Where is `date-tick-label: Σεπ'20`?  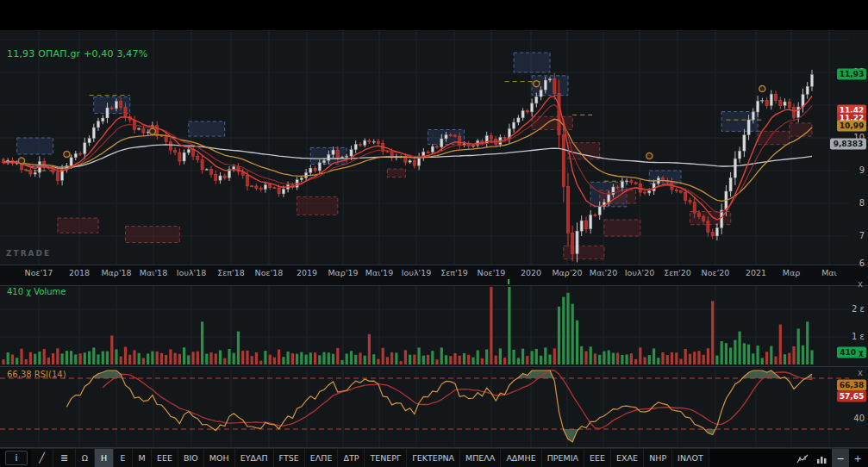
date-tick-label: Σεπ'20 is located at coordinates (678, 273).